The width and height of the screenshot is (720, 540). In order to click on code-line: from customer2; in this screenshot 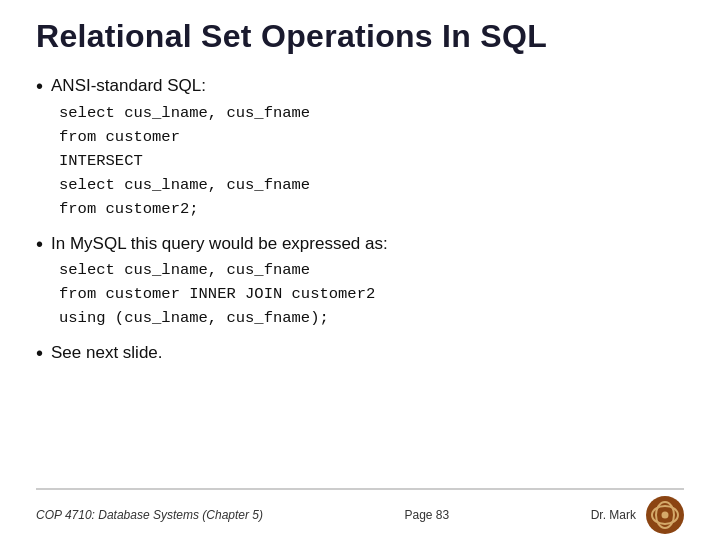, I will do `click(184, 209)`.